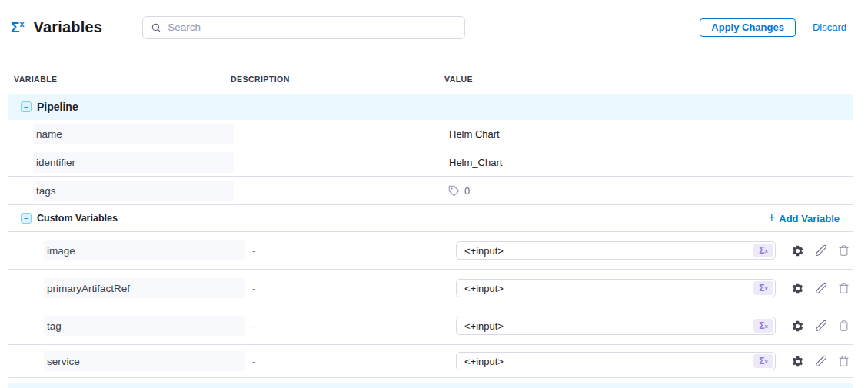 This screenshot has height=388, width=868. What do you see at coordinates (747, 28) in the screenshot?
I see `apply-changes-button: Apply Changes` at bounding box center [747, 28].